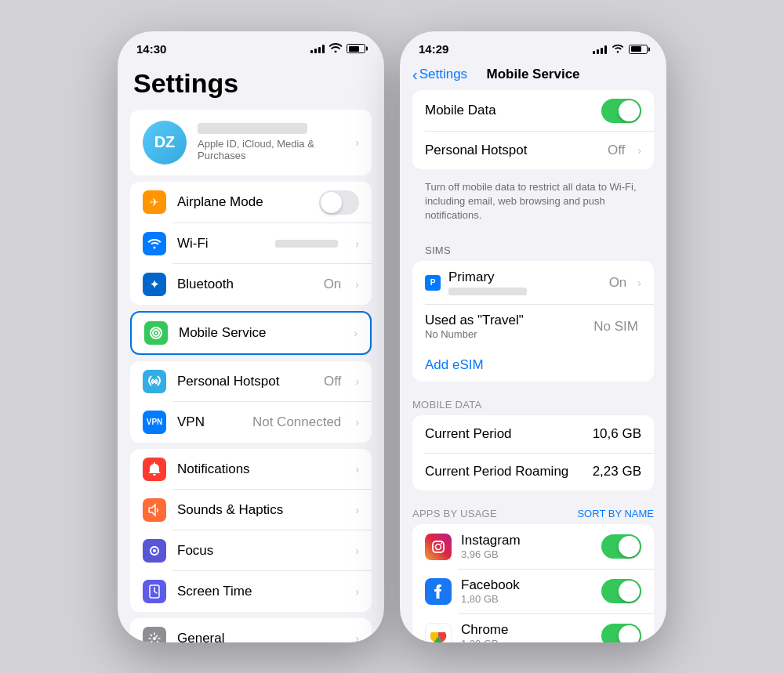  Describe the element at coordinates (508, 110) in the screenshot. I see `mobile-data-label: Mobile Data` at that location.